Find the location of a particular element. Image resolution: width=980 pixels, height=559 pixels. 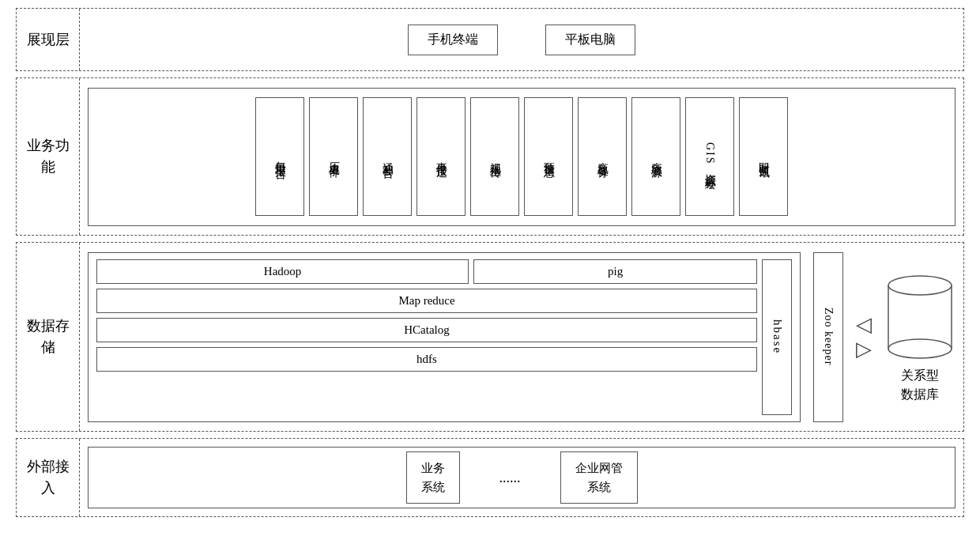

ext-business-system: 业务 系统 is located at coordinates (433, 478).